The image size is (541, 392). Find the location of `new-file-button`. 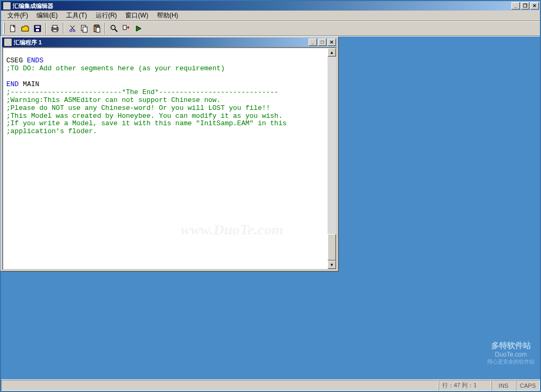

new-file-button is located at coordinates (13, 29).